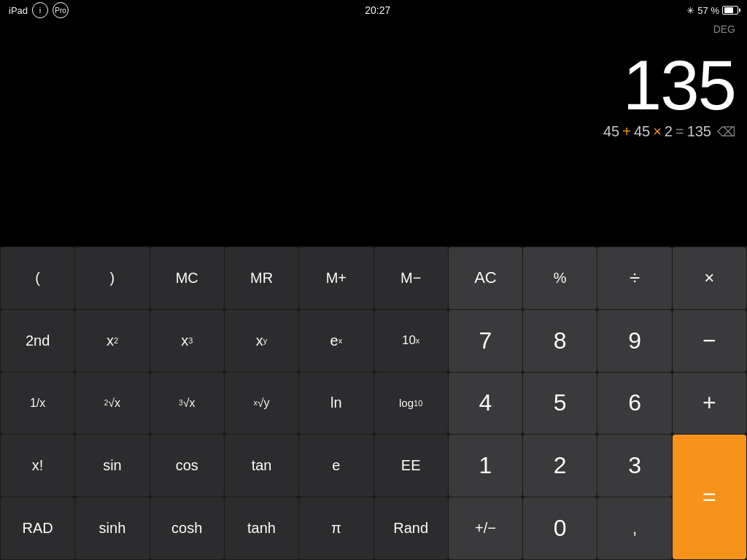  Describe the element at coordinates (336, 341) in the screenshot. I see `e-to-x-button: ex` at that location.